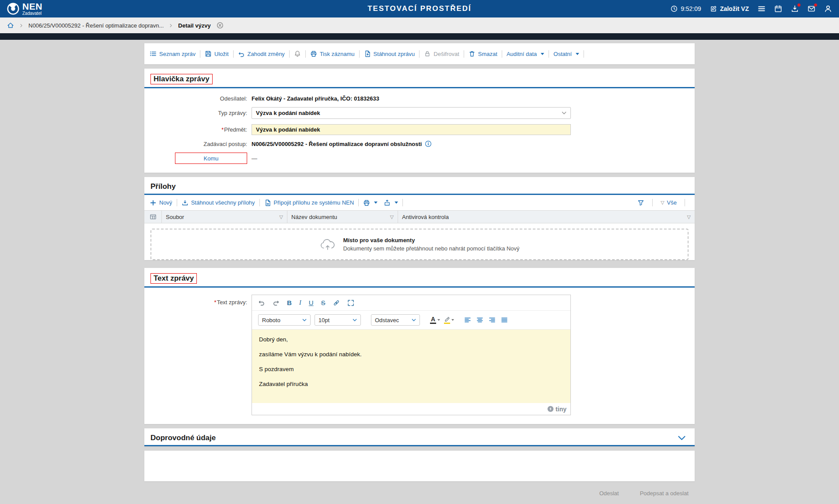 This screenshot has width=839, height=504. I want to click on messages-button, so click(811, 9).